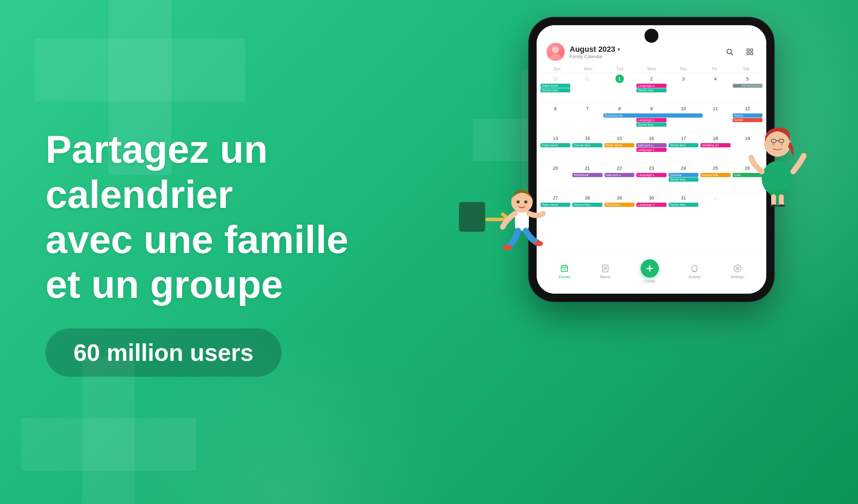  I want to click on settings-icon, so click(738, 268).